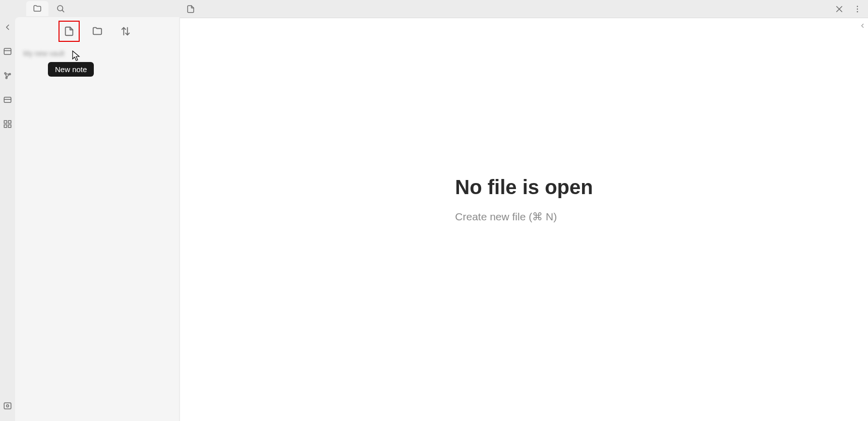 This screenshot has height=421, width=868. What do you see at coordinates (8, 27) in the screenshot?
I see `collapse-left-icon` at bounding box center [8, 27].